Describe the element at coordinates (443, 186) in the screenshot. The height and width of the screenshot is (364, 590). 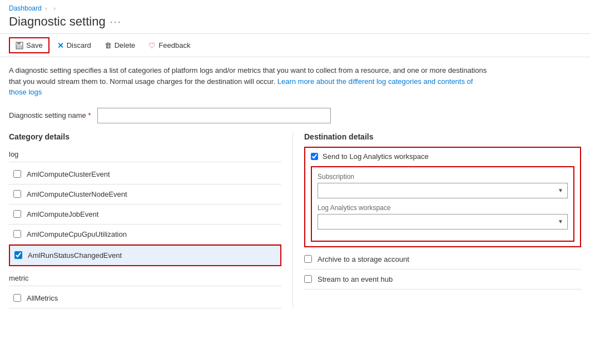
I see `subscription-field-group: Subscription ▼` at that location.